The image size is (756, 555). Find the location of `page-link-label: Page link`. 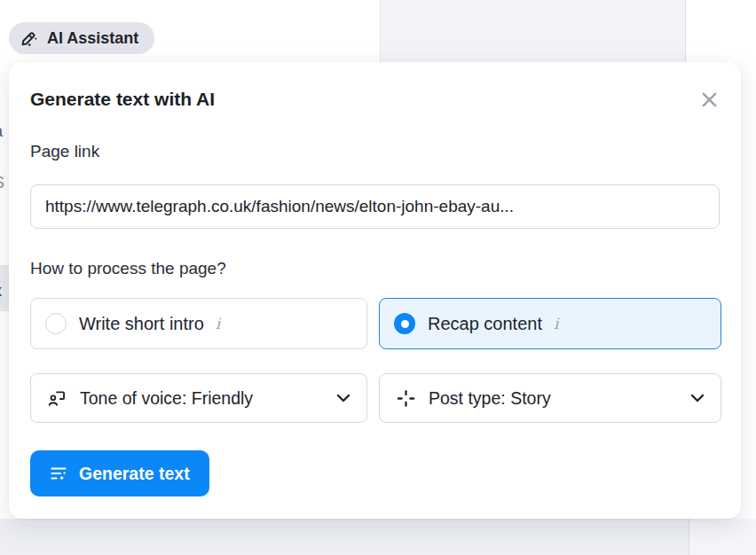

page-link-label: Page link is located at coordinates (65, 152).